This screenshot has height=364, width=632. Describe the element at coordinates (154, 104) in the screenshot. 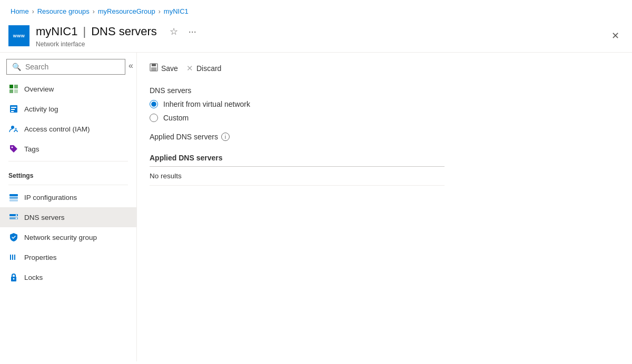

I see `inherit-radio` at that location.